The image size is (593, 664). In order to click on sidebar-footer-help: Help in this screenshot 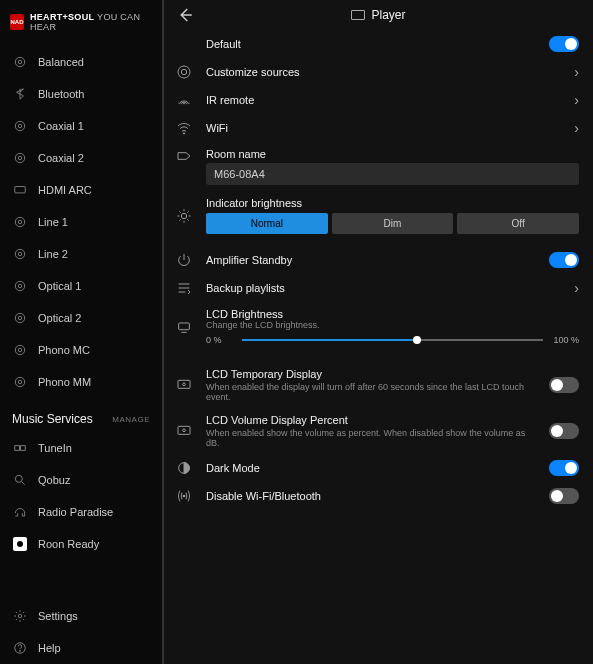, I will do `click(81, 648)`.